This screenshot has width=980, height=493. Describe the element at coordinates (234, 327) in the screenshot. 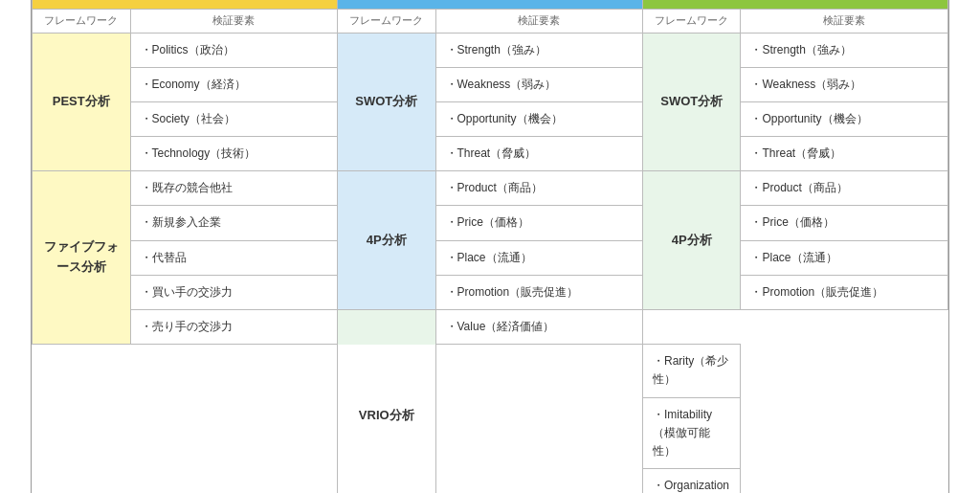

I see `five-item-5: 売り手の交渉力` at that location.